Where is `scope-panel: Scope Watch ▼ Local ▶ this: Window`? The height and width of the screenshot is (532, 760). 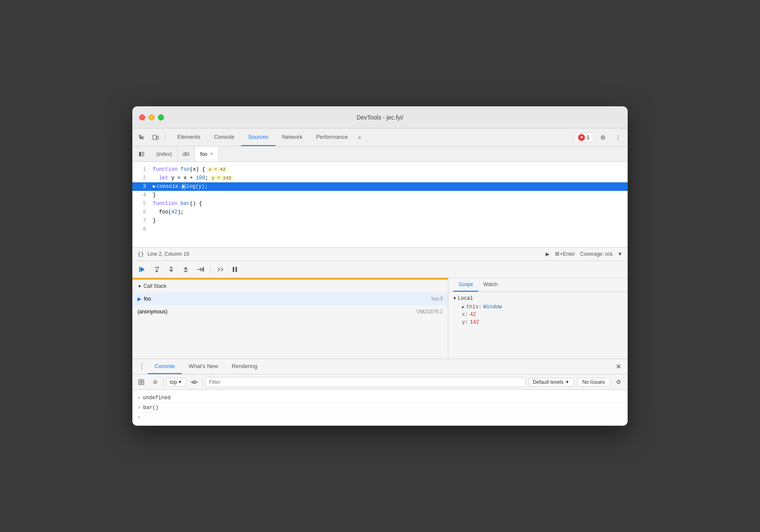
scope-panel: Scope Watch ▼ Local ▶ this: Window is located at coordinates (538, 319).